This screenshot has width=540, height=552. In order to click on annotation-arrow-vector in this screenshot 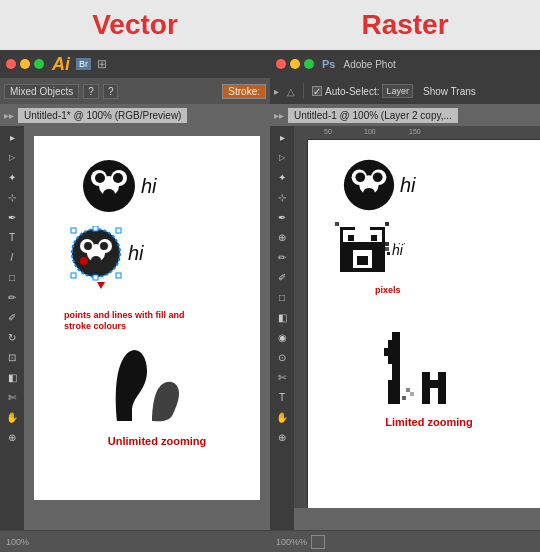, I will do `click(101, 286)`.